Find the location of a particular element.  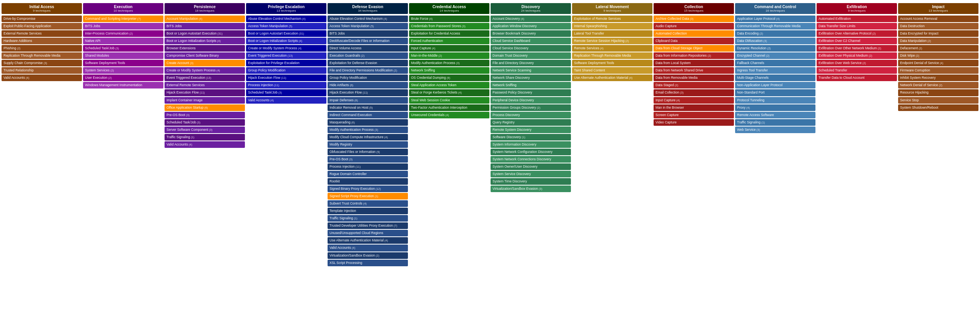

technique-item: Virtualization/Sandbox Evasion (3) is located at coordinates (531, 189).